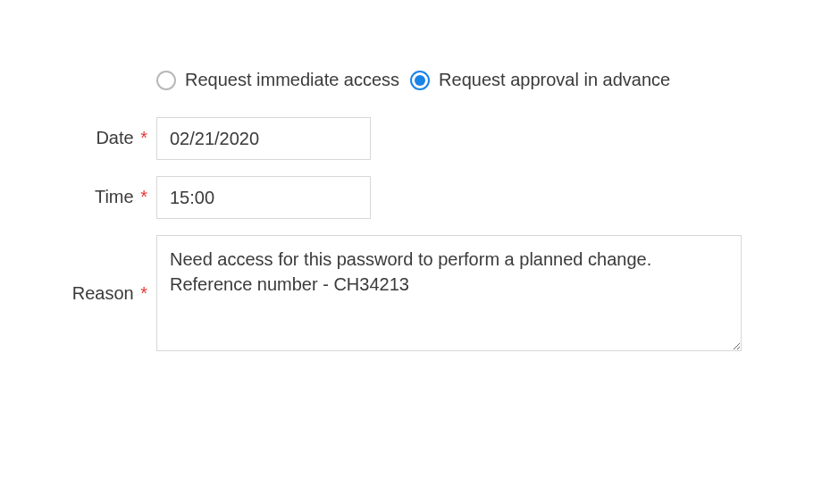  I want to click on radio-dot-icon, so click(420, 80).